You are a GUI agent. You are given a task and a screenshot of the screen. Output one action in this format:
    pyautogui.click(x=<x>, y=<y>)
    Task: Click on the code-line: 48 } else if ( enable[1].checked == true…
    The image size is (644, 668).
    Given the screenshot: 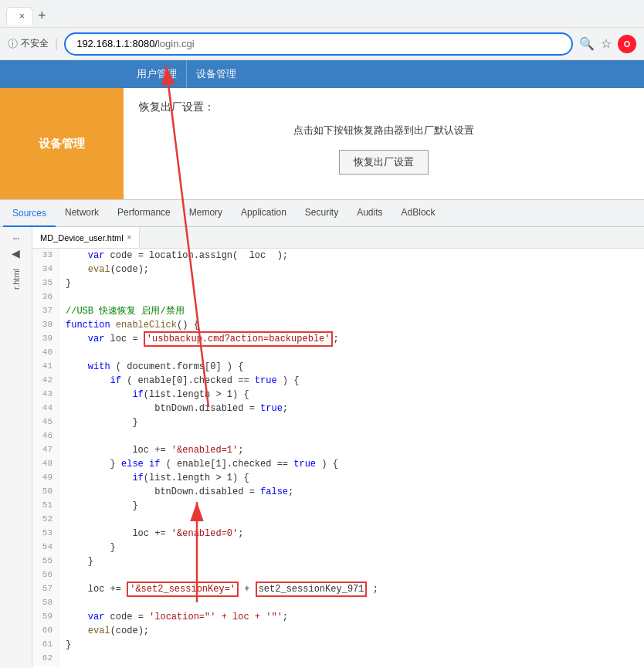 What is the action you would take?
    pyautogui.click(x=338, y=464)
    